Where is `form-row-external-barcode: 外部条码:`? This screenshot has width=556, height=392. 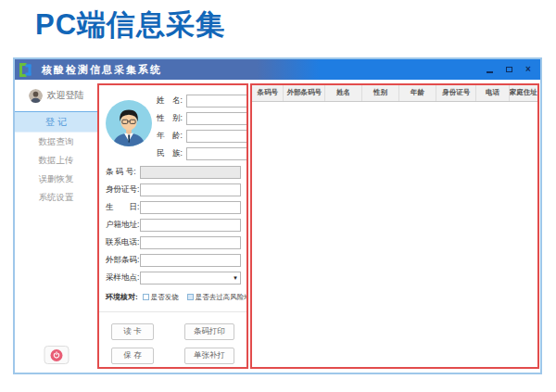
form-row-external-barcode: 外部条码: is located at coordinates (173, 260).